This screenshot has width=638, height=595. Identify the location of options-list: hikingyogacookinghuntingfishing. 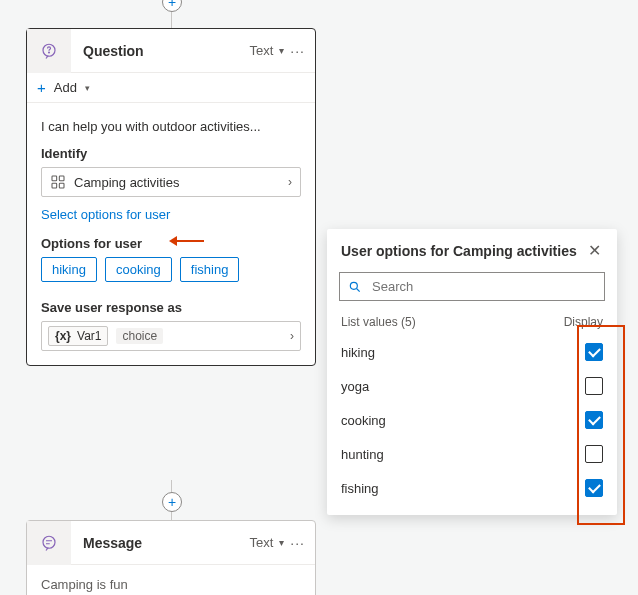
(472, 420).